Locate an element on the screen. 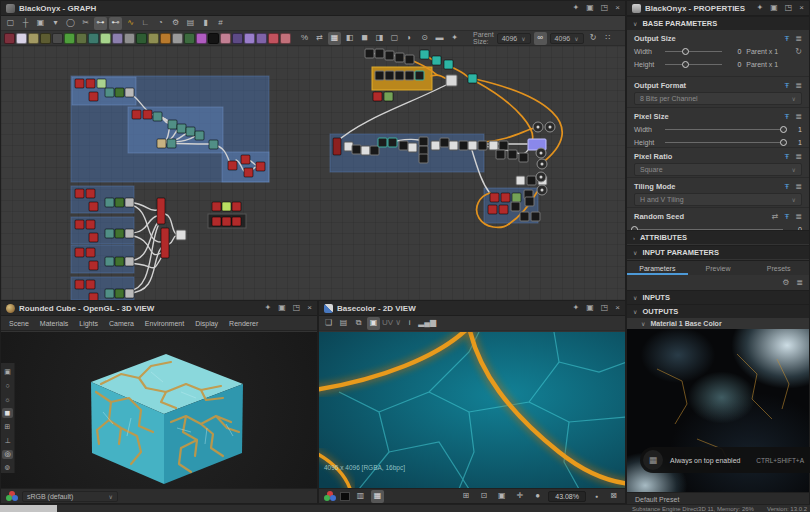  copy-icon: ⧉ is located at coordinates (358, 324).